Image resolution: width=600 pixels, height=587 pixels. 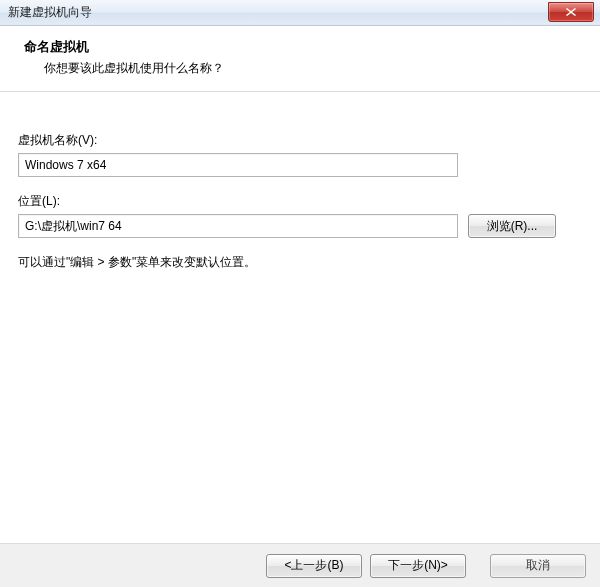 What do you see at coordinates (300, 140) in the screenshot?
I see `vm-name-label: 虚拟机名称(V):` at bounding box center [300, 140].